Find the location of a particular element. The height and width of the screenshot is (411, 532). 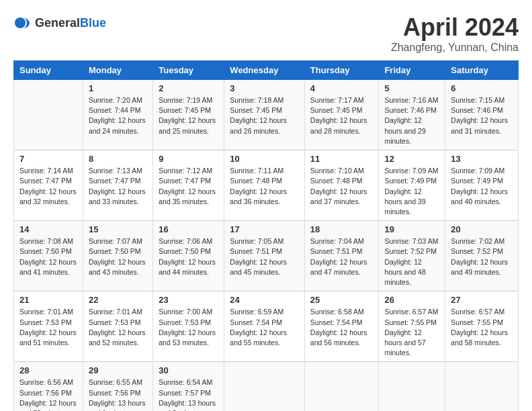

title-area: April 2024 Zhangfeng, Yunnan, China is located at coordinates (455, 34).